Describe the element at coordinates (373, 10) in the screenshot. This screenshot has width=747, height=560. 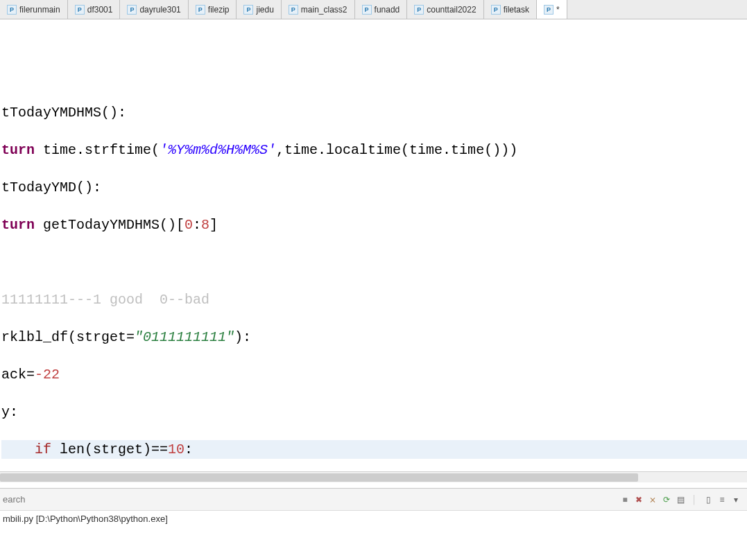
I see `tab-bar: filerunmain df3001 dayrule301 filezip ji…` at that location.